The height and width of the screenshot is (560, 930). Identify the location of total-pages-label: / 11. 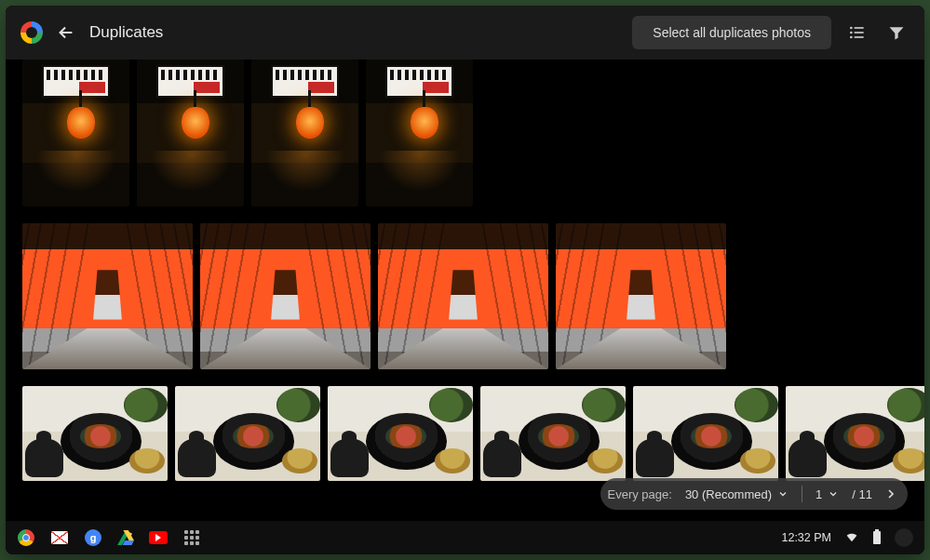
(862, 495).